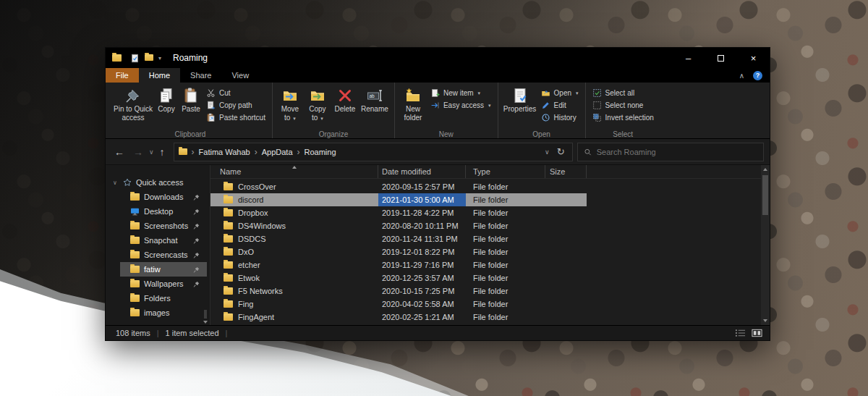 Image resolution: width=868 pixels, height=396 pixels. What do you see at coordinates (166, 96) in the screenshot?
I see `copy-icon` at bounding box center [166, 96].